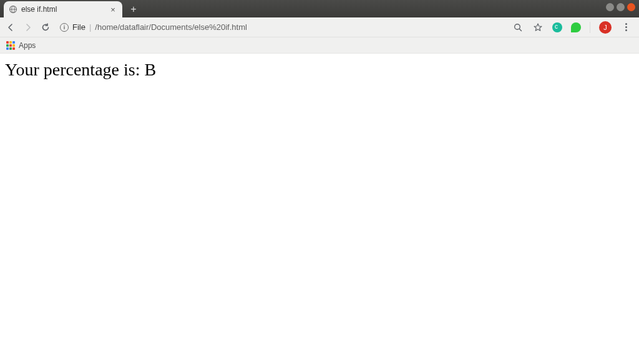 The image size is (639, 364). What do you see at coordinates (11, 27) in the screenshot?
I see `back-button` at bounding box center [11, 27].